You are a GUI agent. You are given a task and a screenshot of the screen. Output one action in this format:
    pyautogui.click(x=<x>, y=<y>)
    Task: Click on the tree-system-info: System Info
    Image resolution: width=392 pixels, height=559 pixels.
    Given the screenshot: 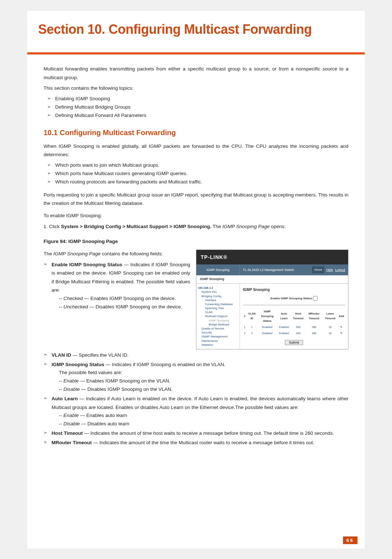 What is the action you would take?
    pyautogui.click(x=218, y=292)
    